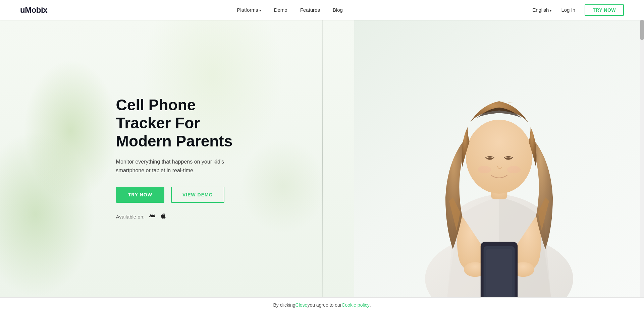  Describe the element at coordinates (310, 10) in the screenshot. I see `nav-link-features: Features` at that location.